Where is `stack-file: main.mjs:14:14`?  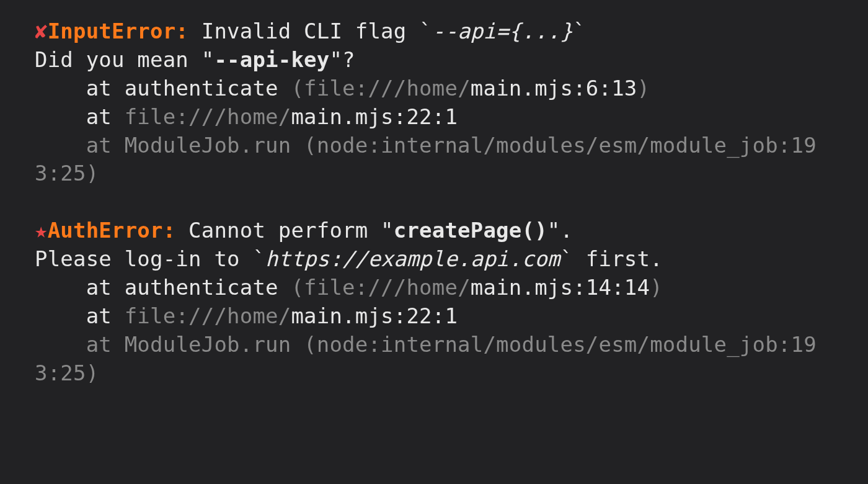 stack-file: main.mjs:14:14 is located at coordinates (560, 287).